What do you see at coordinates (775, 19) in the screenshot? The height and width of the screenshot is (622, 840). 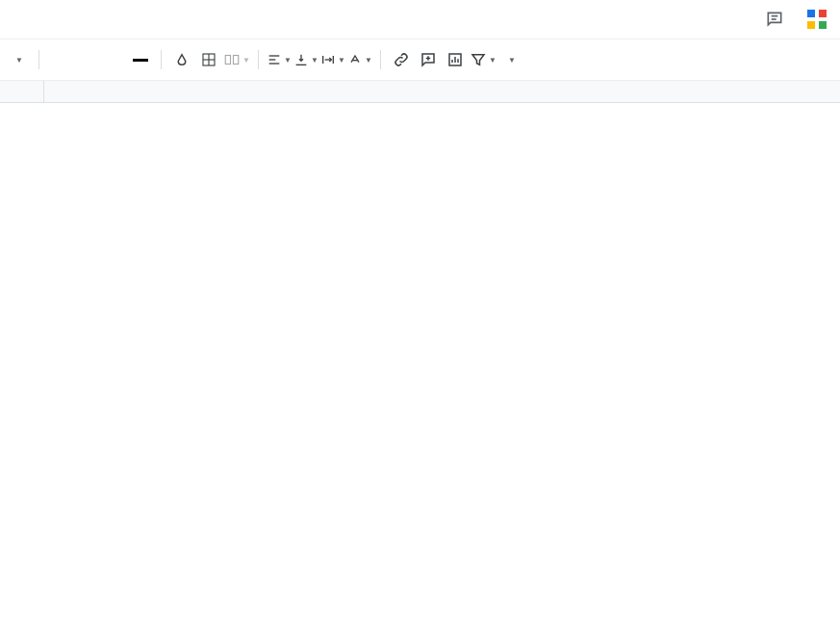 I see `comments-icon` at bounding box center [775, 19].